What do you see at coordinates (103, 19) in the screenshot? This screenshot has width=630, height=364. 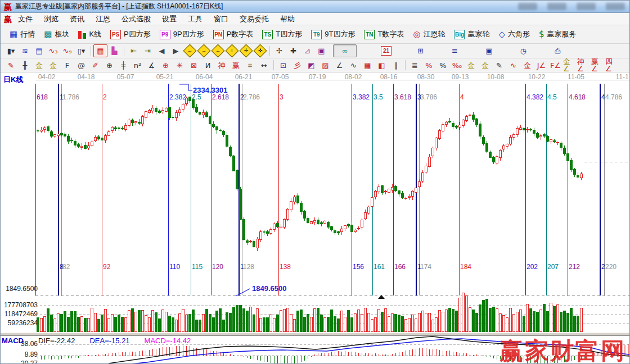 I see `menu-item-江恩: 江恩` at bounding box center [103, 19].